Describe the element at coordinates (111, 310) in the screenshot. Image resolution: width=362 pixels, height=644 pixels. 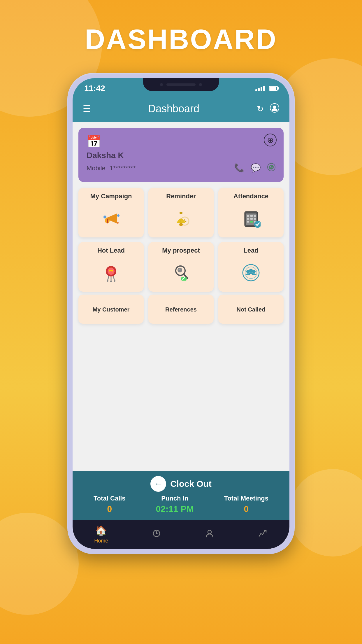
I see `my-customer-label: My Customer` at that location.